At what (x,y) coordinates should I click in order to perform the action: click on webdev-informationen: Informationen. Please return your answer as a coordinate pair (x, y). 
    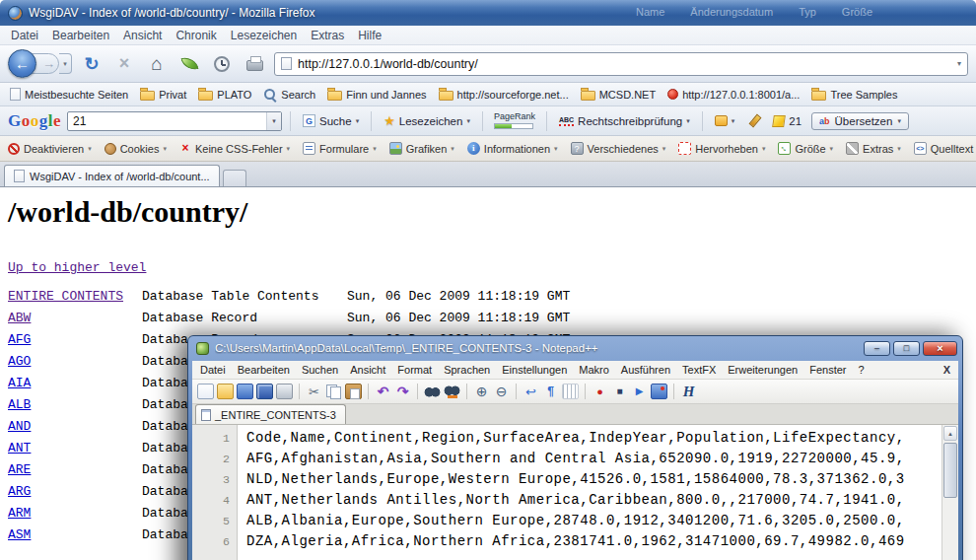
    Looking at the image, I should click on (513, 148).